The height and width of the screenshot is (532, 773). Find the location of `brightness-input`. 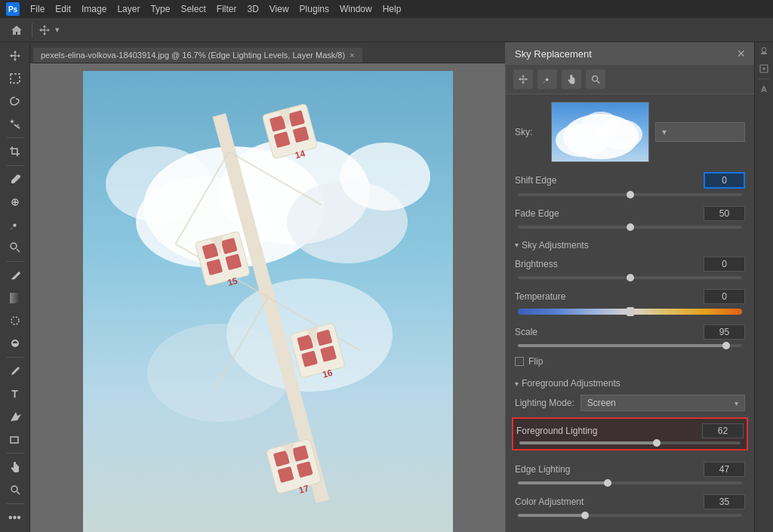

brightness-input is located at coordinates (725, 264).